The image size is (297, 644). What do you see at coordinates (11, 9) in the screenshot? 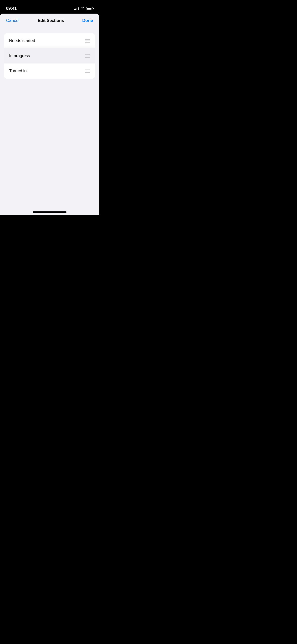
I see `status-time: 09:41` at bounding box center [11, 9].